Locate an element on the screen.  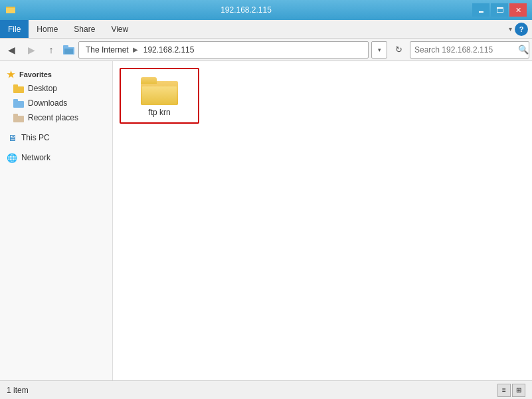
status-item-count: 1 item is located at coordinates (17, 390).